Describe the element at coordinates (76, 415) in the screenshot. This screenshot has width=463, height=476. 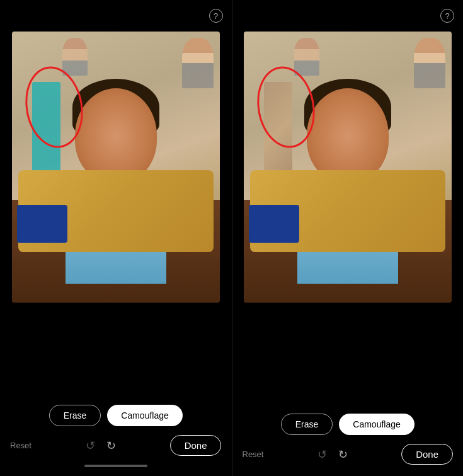
I see `erase-button-left: Erase` at that location.